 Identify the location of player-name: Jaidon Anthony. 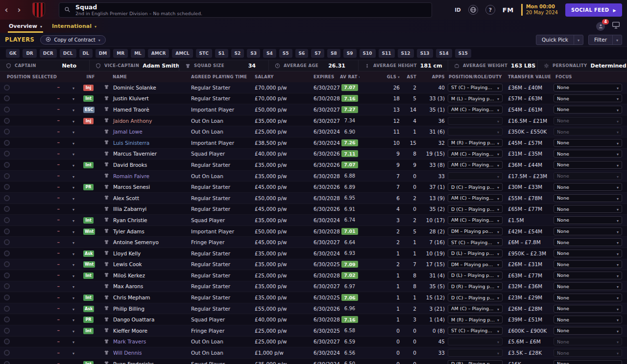
(132, 121).